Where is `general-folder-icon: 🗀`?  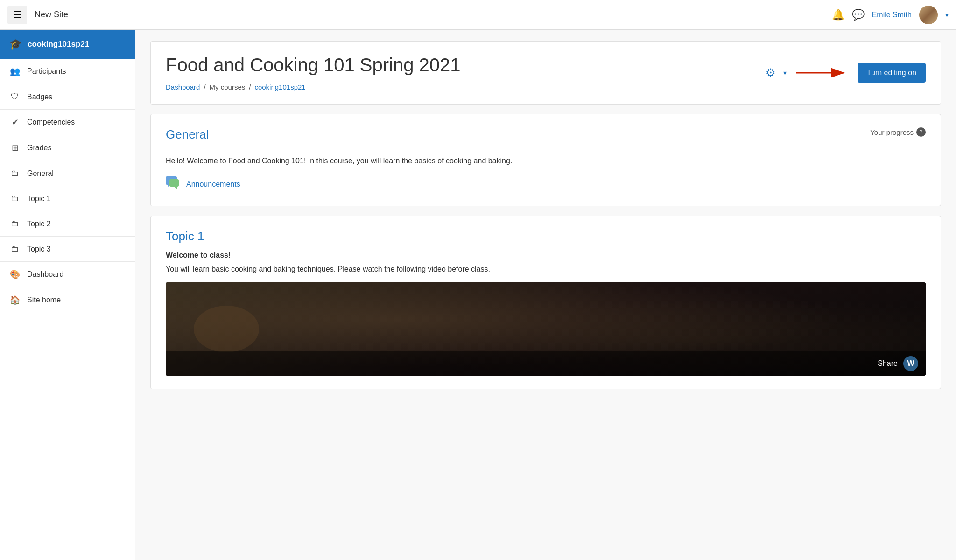 general-folder-icon: 🗀 is located at coordinates (15, 174).